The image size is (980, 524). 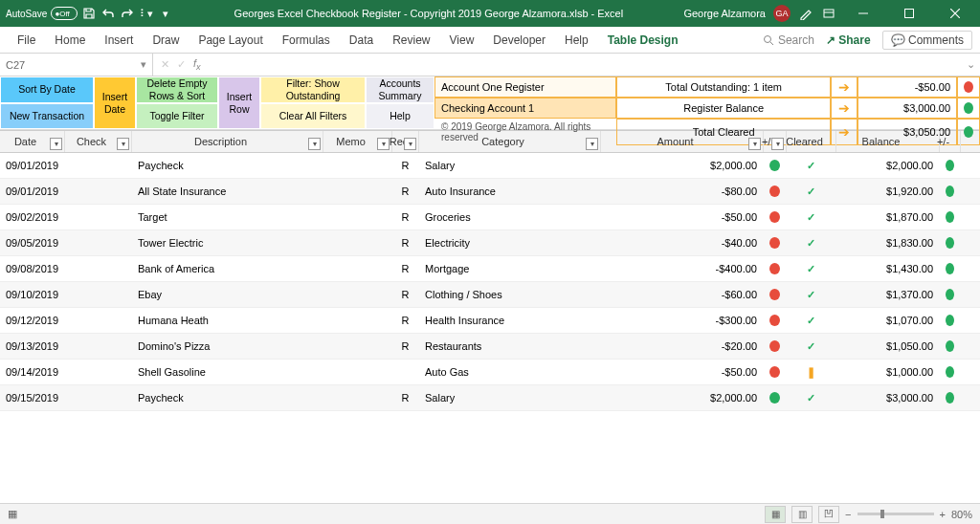 What do you see at coordinates (490, 346) in the screenshot?
I see `table-row: 09/13/2019Domino's PizzaRRestaurants-$20…` at bounding box center [490, 346].